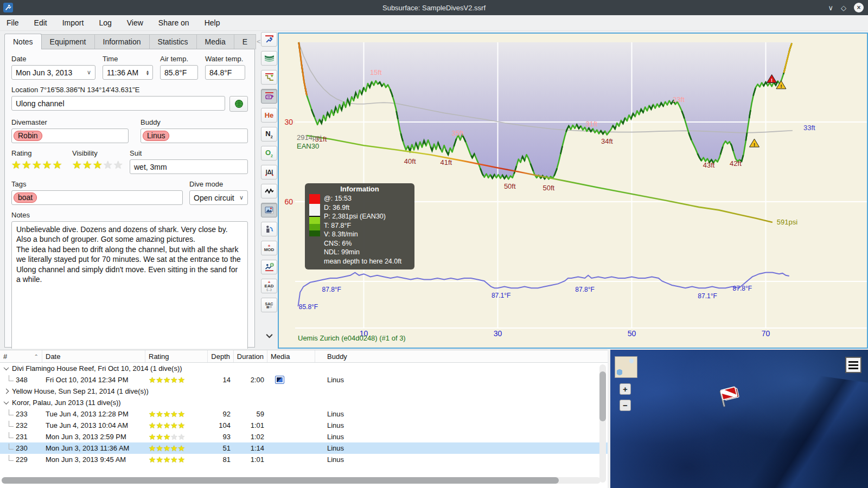  What do you see at coordinates (68, 42) in the screenshot?
I see `tab-equipment: Equipment` at bounding box center [68, 42].